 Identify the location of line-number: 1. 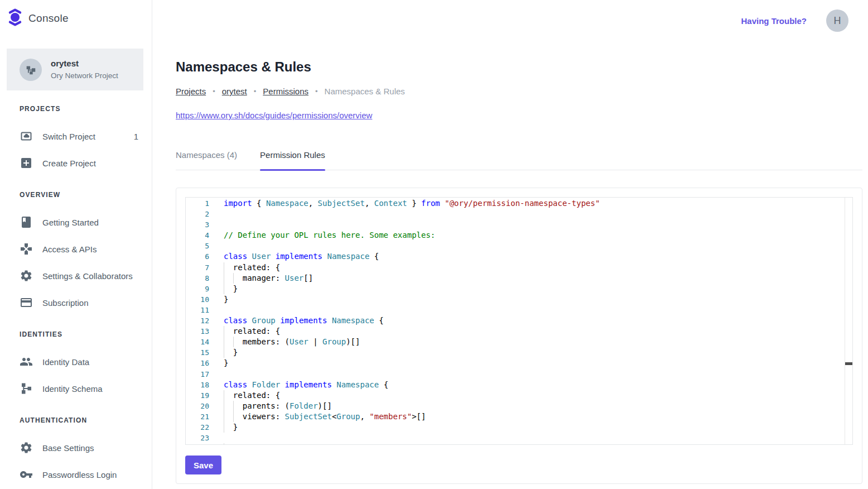
(203, 203).